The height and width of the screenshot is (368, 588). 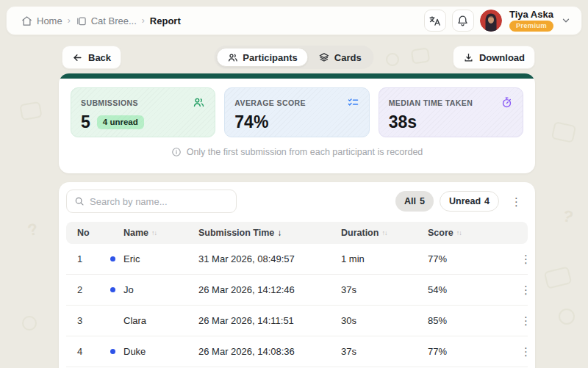 What do you see at coordinates (110, 103) in the screenshot?
I see `submissions-label: SUBMISSIONS` at bounding box center [110, 103].